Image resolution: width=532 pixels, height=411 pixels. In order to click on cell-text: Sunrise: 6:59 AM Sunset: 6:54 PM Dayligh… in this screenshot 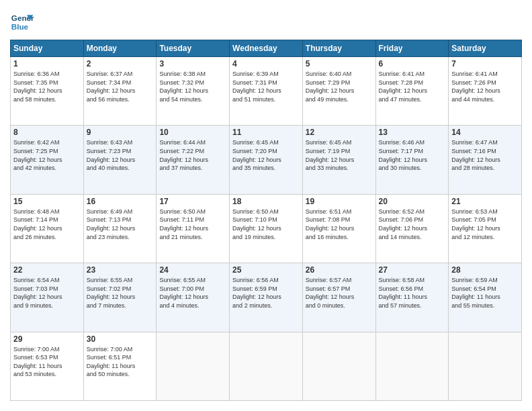, I will do `click(485, 293)`.